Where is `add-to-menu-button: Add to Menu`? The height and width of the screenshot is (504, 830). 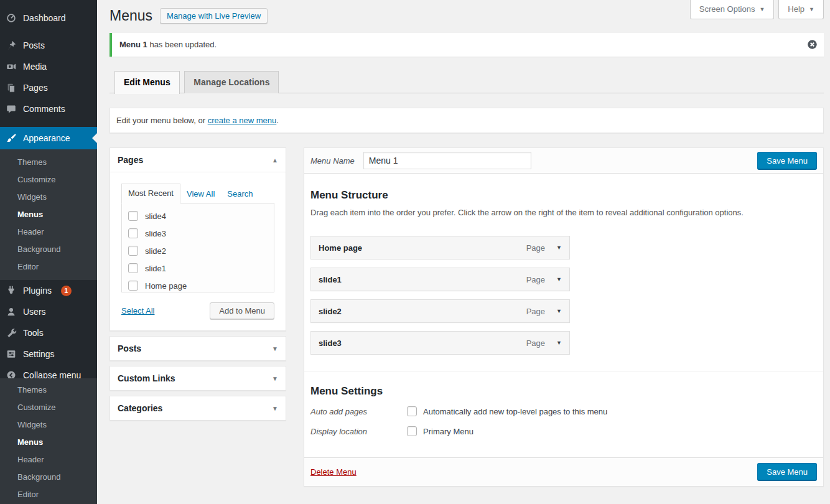
add-to-menu-button: Add to Menu is located at coordinates (242, 311).